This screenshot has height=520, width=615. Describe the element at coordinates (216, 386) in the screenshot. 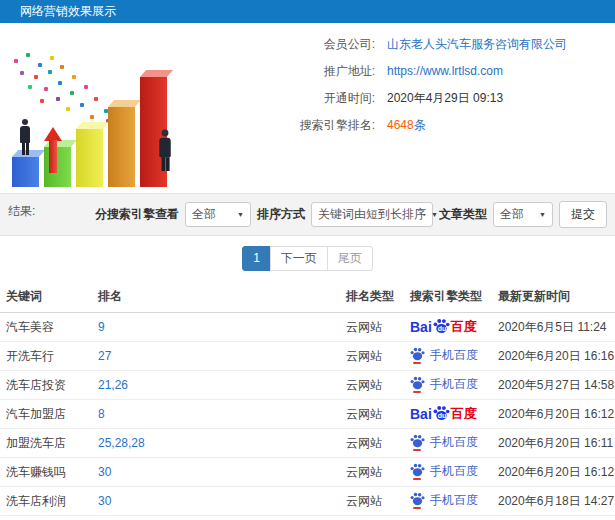

I see `rank-cell: 21,26` at that location.